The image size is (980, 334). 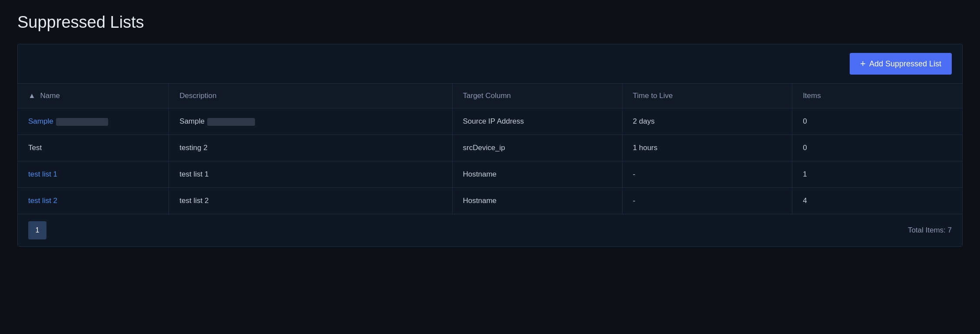 I want to click on list-name-link-3: test list 2, so click(x=43, y=200).